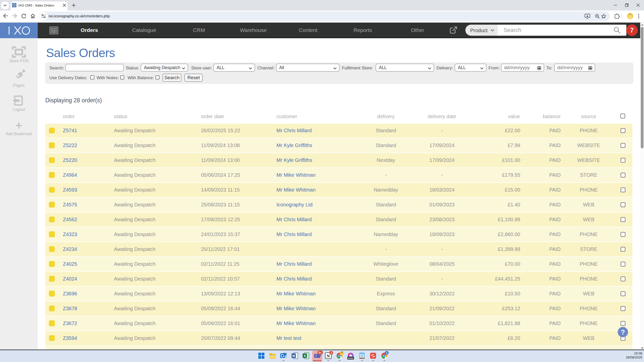 The width and height of the screenshot is (644, 362). Describe the element at coordinates (351, 358) in the screenshot. I see `svg-text: M365` at that location.